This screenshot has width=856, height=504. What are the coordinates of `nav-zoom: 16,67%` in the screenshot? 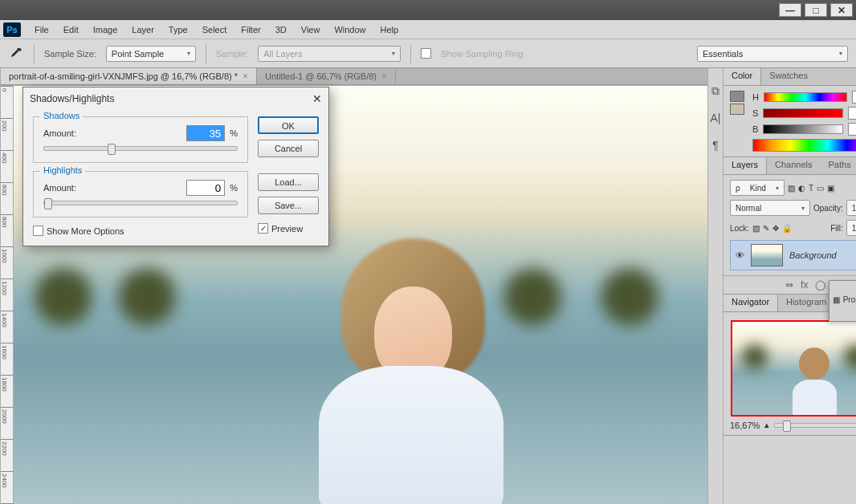 It's located at (745, 425).